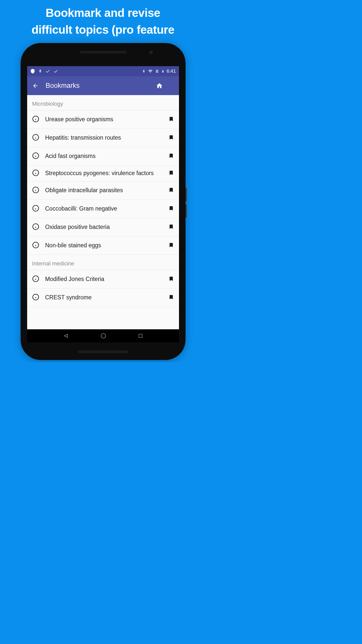 The width and height of the screenshot is (362, 644). Describe the element at coordinates (151, 52) in the screenshot. I see `phone-camera` at that location.